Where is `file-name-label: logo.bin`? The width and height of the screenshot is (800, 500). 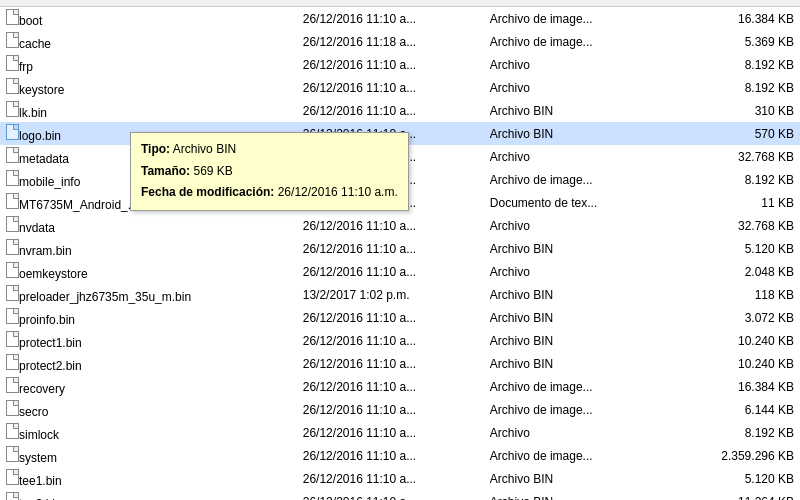 file-name-label: logo.bin is located at coordinates (40, 136).